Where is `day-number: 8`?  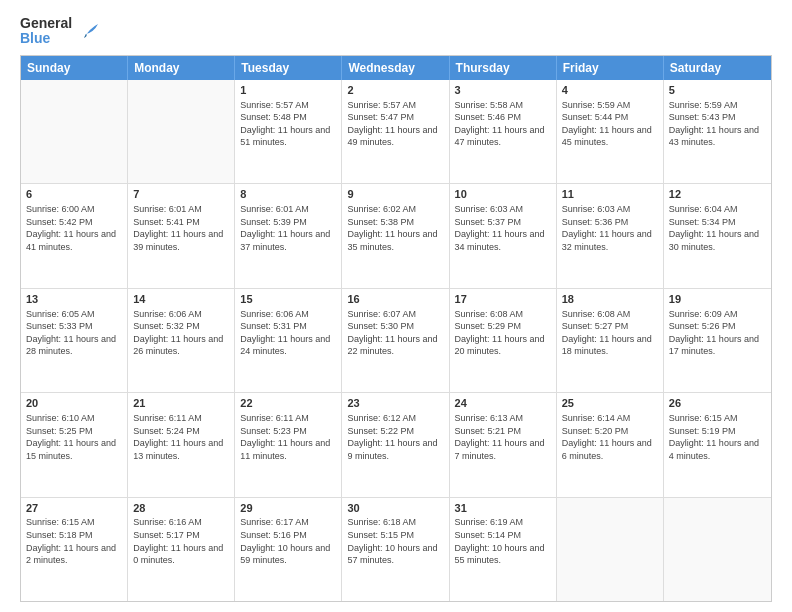
day-number: 8 is located at coordinates (288, 194).